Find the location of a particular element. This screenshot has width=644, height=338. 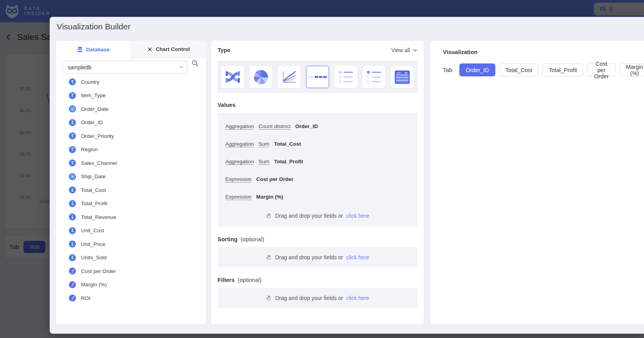

aggregation-function-token: Count distinct is located at coordinates (275, 126).